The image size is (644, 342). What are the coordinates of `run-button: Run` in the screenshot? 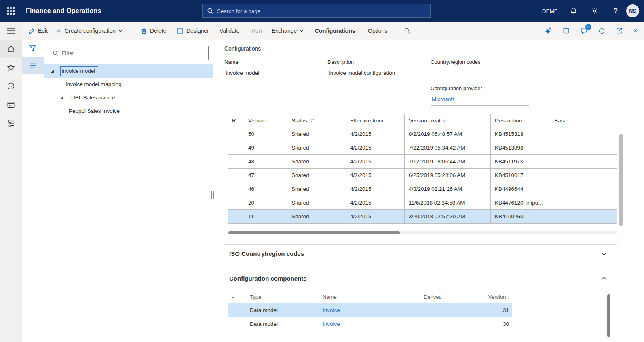 It's located at (257, 31).